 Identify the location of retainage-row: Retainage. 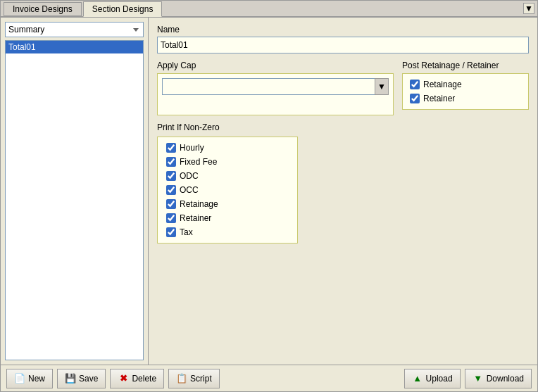
(465, 84).